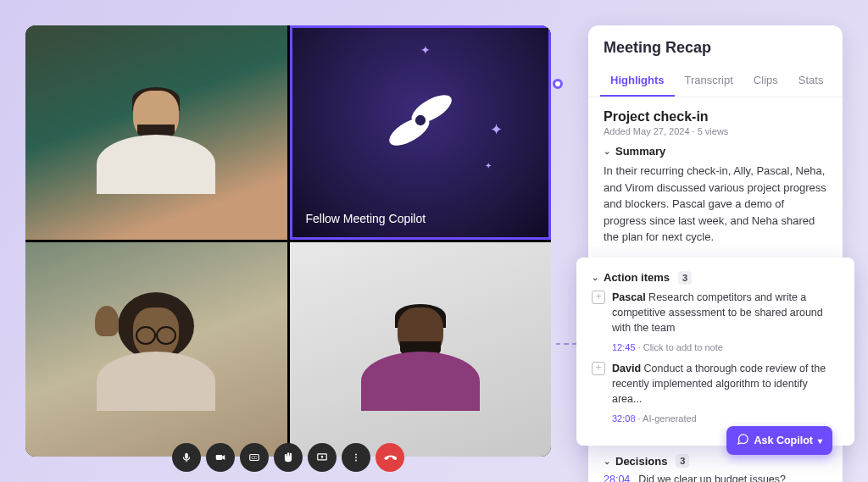 This screenshot has height=482, width=868. Describe the element at coordinates (356, 457) in the screenshot. I see `more-options-button` at that location.